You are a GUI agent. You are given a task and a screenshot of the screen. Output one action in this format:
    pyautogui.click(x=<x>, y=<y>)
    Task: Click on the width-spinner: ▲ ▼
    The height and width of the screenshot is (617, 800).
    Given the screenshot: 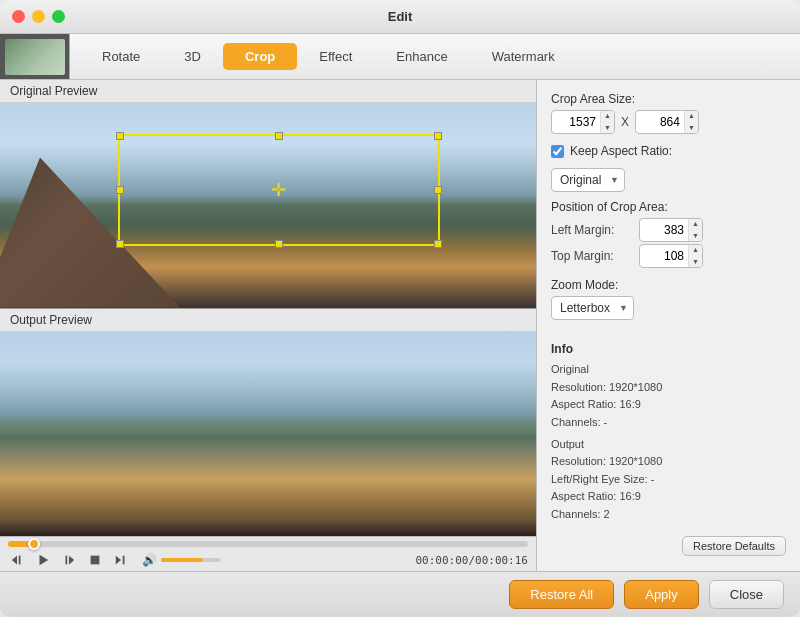 What is the action you would take?
    pyautogui.click(x=607, y=122)
    